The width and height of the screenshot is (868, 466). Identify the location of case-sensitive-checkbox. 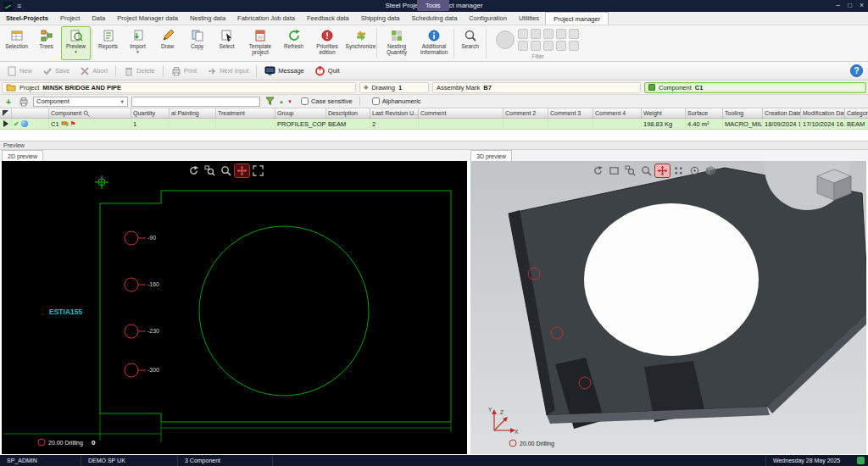
(305, 102).